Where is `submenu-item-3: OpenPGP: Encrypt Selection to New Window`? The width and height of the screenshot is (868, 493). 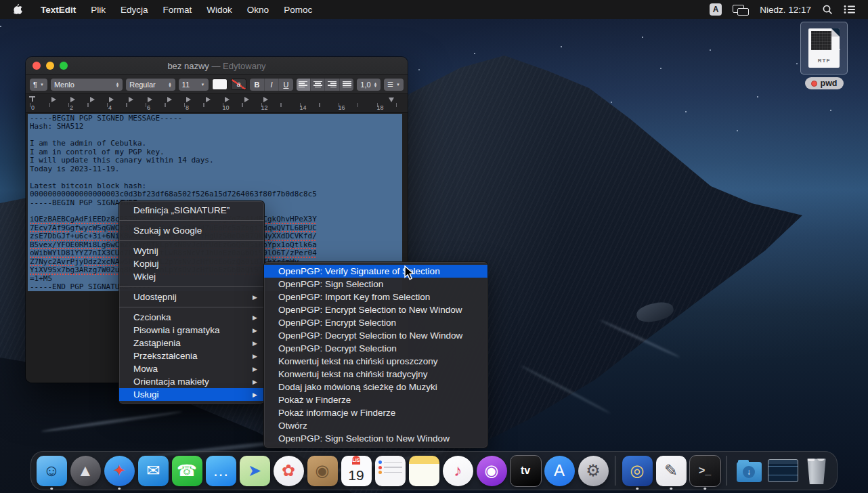
submenu-item-3: OpenPGP: Encrypt Selection to New Window is located at coordinates (376, 310).